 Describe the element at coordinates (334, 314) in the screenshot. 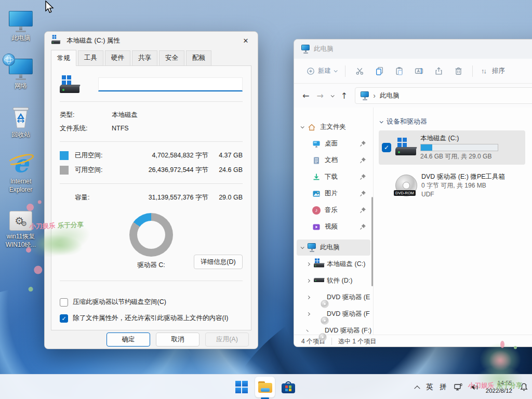

I see `sidebar-item-dvd-f: DVD 驱动器 (F` at that location.